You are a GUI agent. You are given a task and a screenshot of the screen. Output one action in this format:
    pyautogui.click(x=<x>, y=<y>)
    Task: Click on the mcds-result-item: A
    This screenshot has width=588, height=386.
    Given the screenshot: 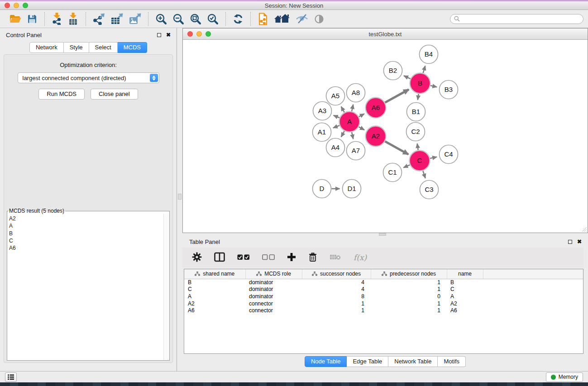 What is the action you would take?
    pyautogui.click(x=85, y=226)
    